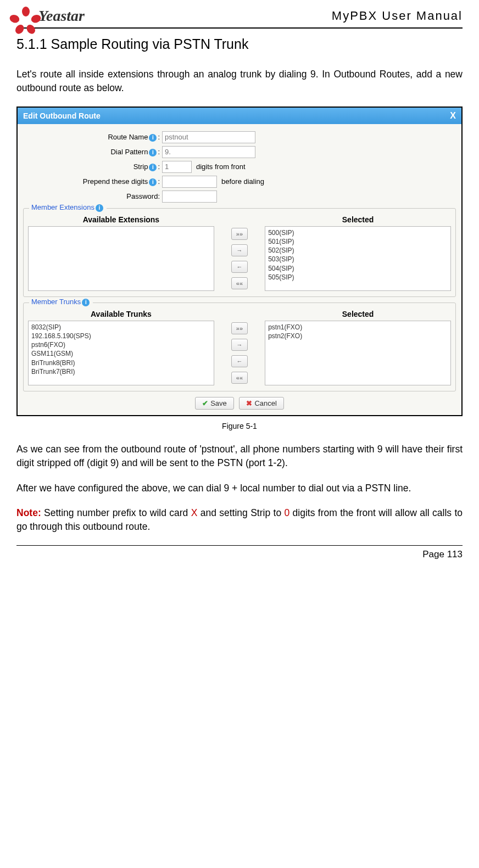 This screenshot has height=868, width=479. I want to click on page-header: Yeastar MyPBX User Manual, so click(239, 16).